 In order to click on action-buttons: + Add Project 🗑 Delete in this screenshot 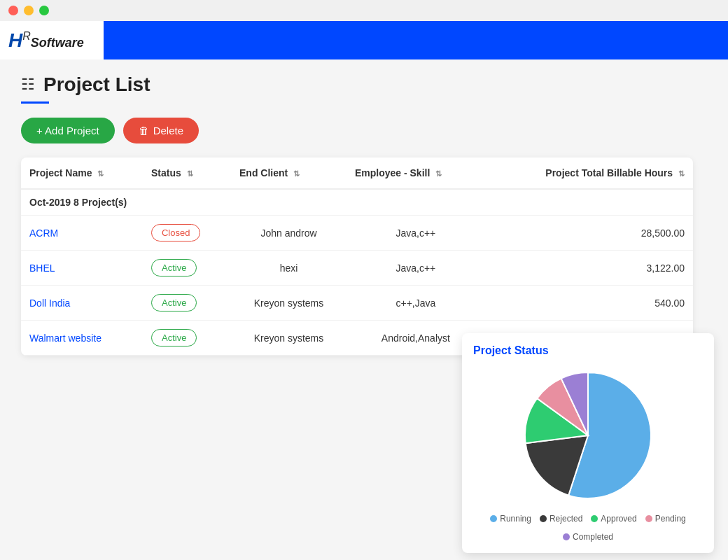, I will do `click(364, 130)`.